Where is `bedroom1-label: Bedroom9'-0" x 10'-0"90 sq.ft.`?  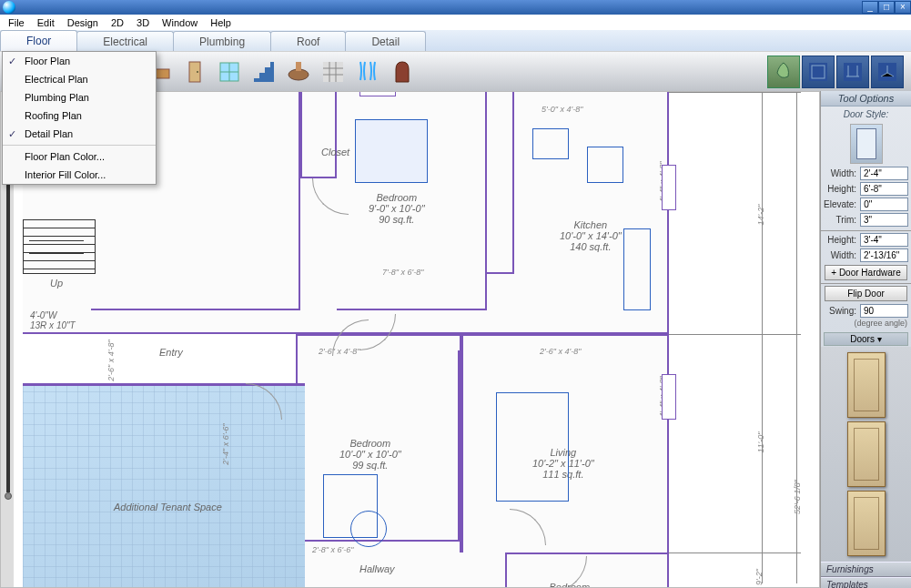
bedroom1-label: Bedroom9'-0" x 10'-0"90 sq.ft. is located at coordinates (397, 208).